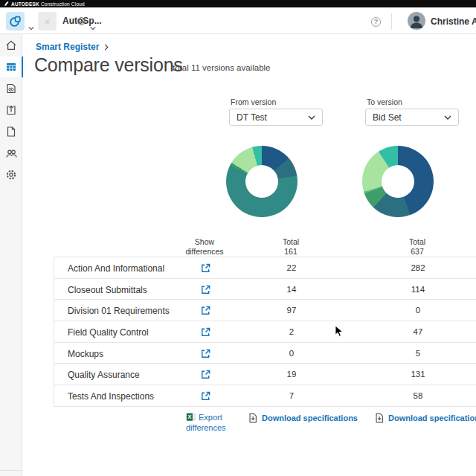 The width and height of the screenshot is (476, 476). I want to click on to-version-select: Bid Set, so click(412, 118).